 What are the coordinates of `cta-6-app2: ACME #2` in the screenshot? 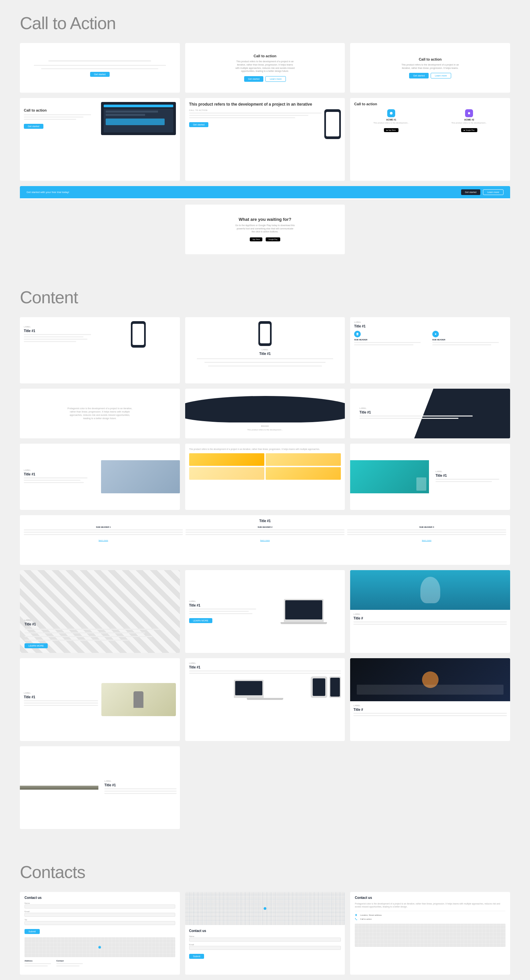 It's located at (469, 120).